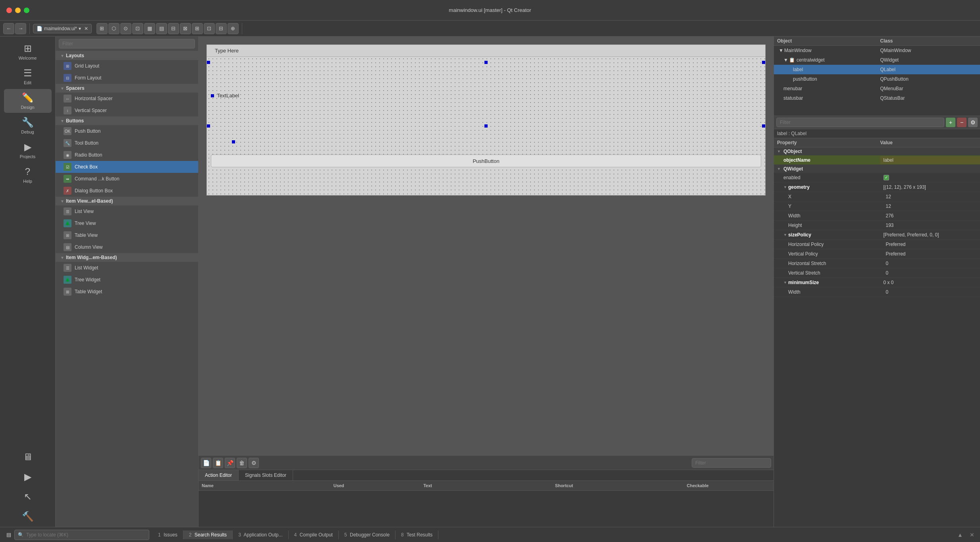 The height and width of the screenshot is (542, 980). What do you see at coordinates (877, 60) in the screenshot?
I see `obj-row-centralwidget: ▼ 📋 centralwidget QWidget` at bounding box center [877, 60].